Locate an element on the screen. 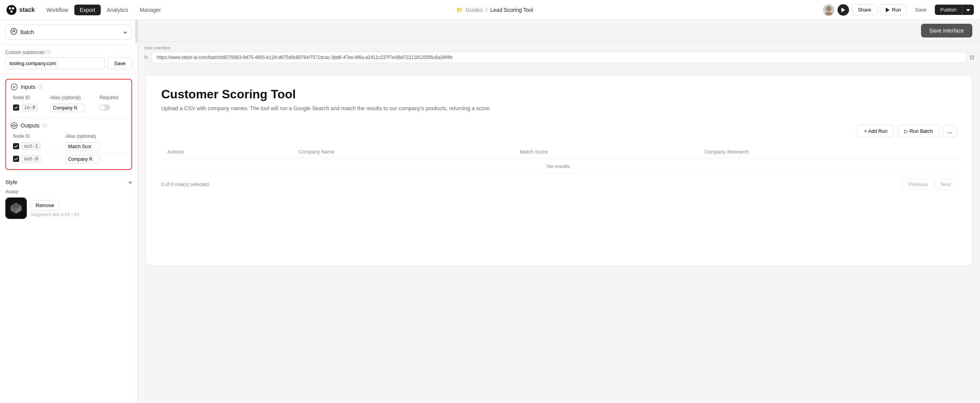 The width and height of the screenshot is (980, 403). save-button: Save is located at coordinates (921, 10).